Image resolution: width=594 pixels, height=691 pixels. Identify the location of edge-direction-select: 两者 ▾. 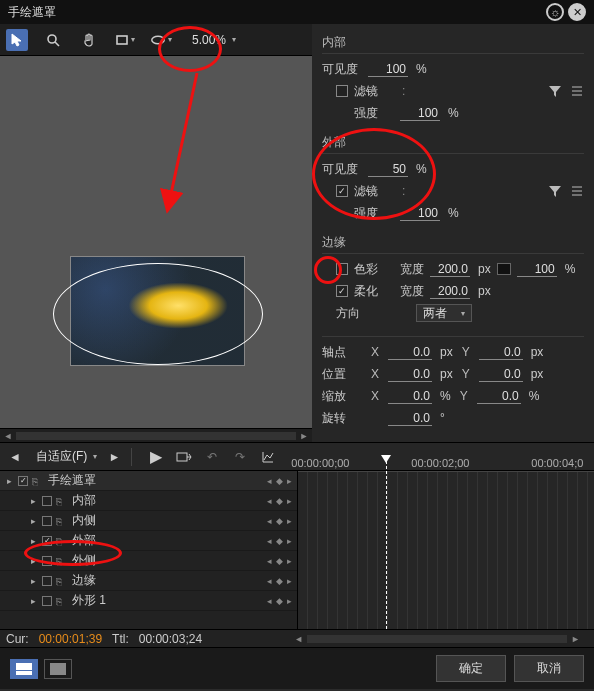
(444, 313).